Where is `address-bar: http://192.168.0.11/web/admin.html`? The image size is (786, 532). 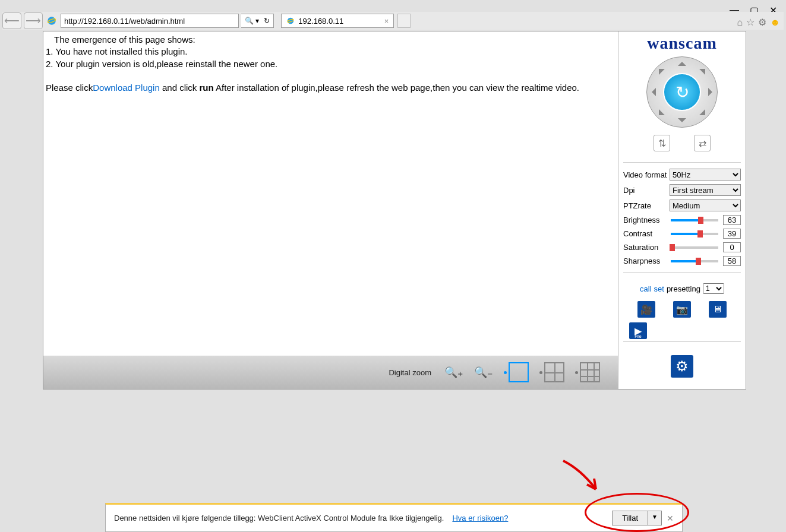
address-bar: http://192.168.0.11/web/admin.html is located at coordinates (150, 21).